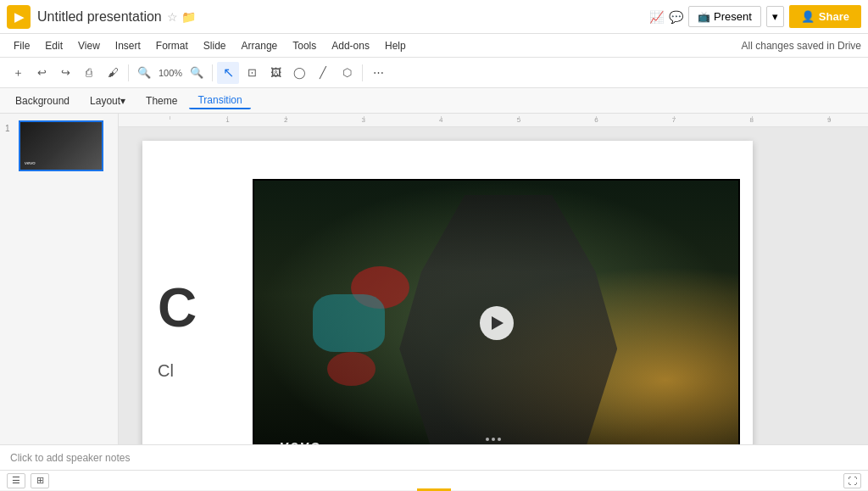 The width and height of the screenshot is (868, 491). I want to click on toolbar-cursor: ↖, so click(228, 73).